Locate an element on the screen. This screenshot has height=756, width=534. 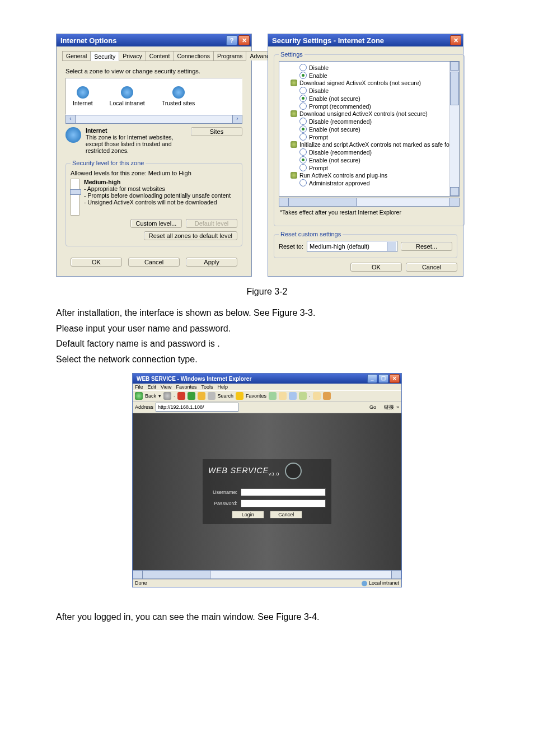
reset-to-label: Reset to: is located at coordinates (291, 246).